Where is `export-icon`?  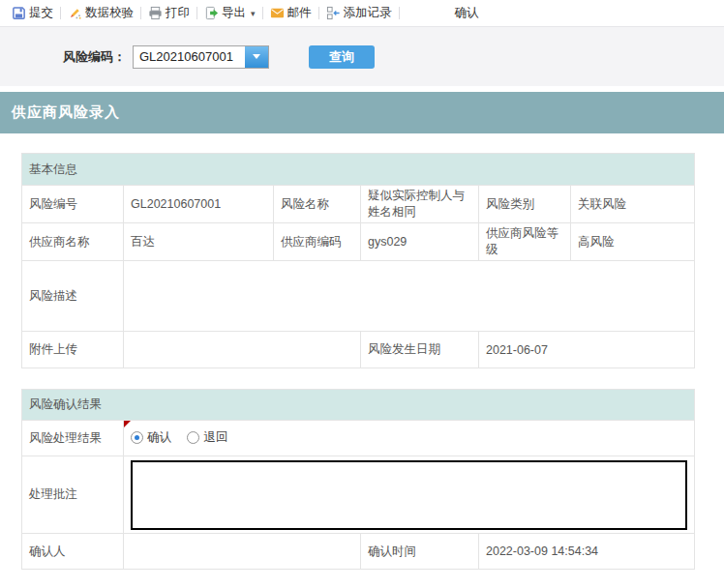
export-icon is located at coordinates (211, 14).